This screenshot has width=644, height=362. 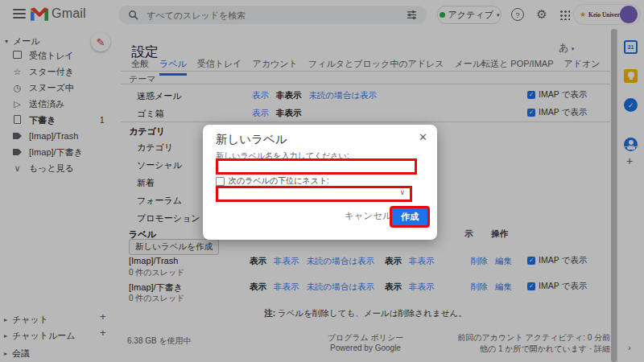 What do you see at coordinates (402, 192) in the screenshot?
I see `chevron-down-icon: ∨` at bounding box center [402, 192].